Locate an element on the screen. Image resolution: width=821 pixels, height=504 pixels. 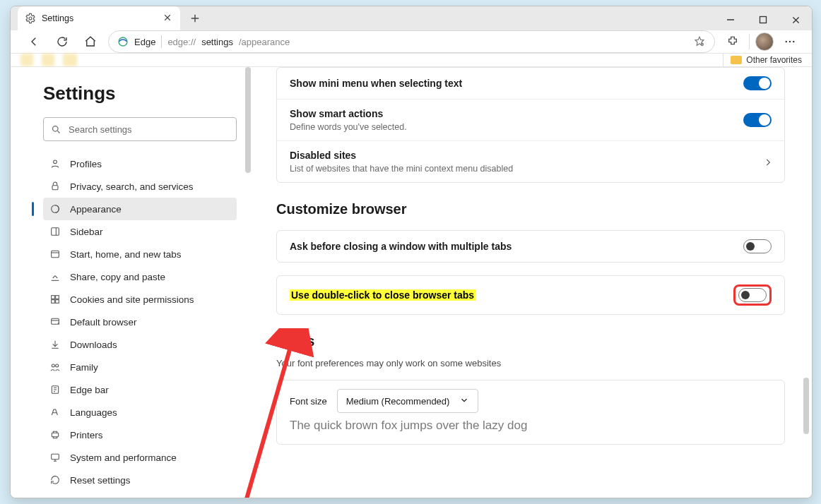
more-button is located at coordinates (790, 42).